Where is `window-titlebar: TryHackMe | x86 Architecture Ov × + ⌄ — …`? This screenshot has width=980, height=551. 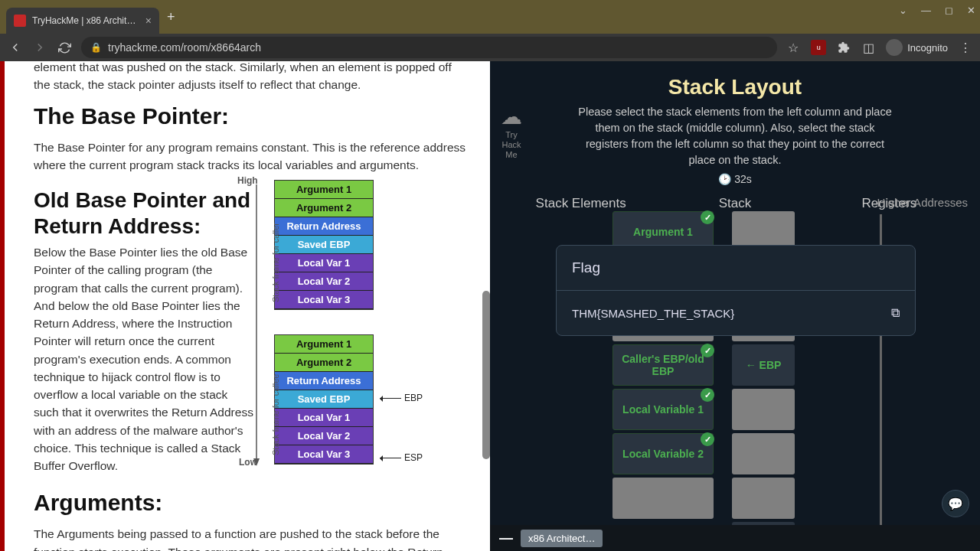
window-titlebar: TryHackMe | x86 Architecture Ov × + ⌄ — … is located at coordinates (490, 17).